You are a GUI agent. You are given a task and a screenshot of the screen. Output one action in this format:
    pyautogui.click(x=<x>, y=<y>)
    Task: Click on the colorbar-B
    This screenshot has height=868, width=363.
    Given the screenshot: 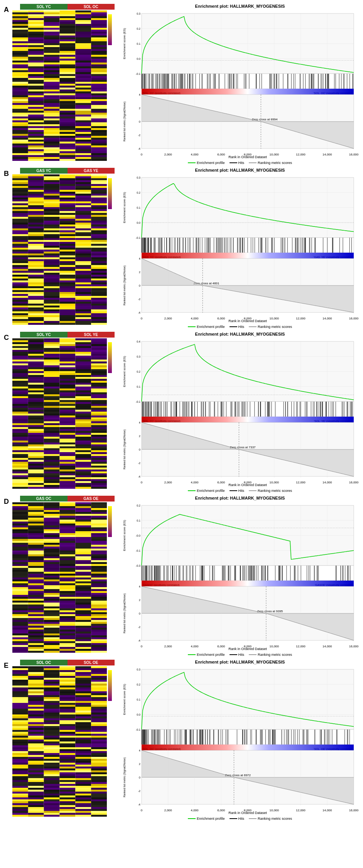 What is the action you would take?
    pyautogui.click(x=110, y=194)
    